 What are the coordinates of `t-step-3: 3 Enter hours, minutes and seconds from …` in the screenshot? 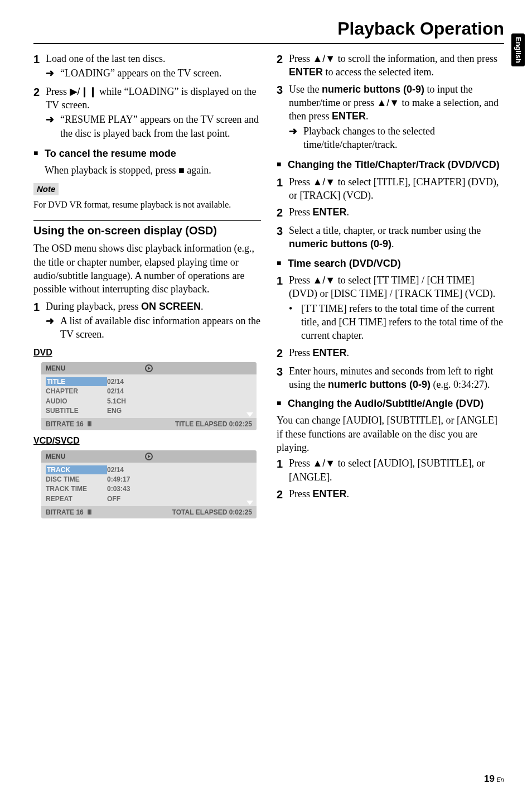 It's located at (390, 378).